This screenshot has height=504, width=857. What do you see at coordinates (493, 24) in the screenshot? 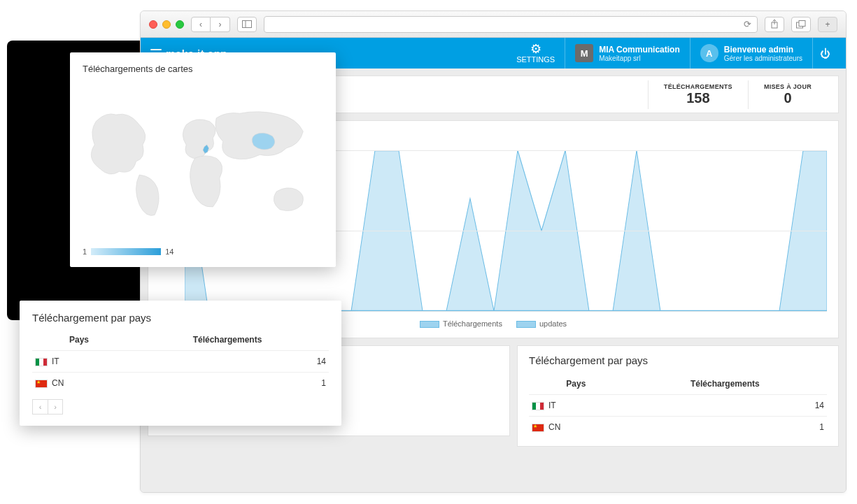
I see `browser-toolbar: ‹ › ⟳ +` at bounding box center [493, 24].